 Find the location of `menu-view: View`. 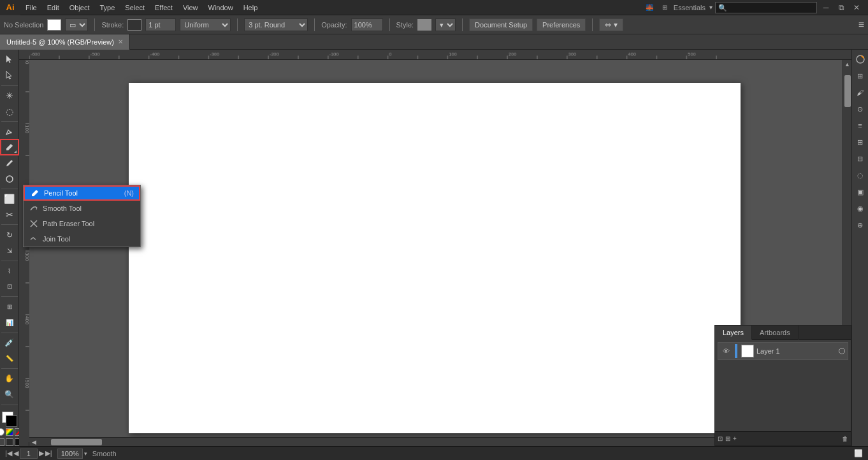

menu-view: View is located at coordinates (191, 8).